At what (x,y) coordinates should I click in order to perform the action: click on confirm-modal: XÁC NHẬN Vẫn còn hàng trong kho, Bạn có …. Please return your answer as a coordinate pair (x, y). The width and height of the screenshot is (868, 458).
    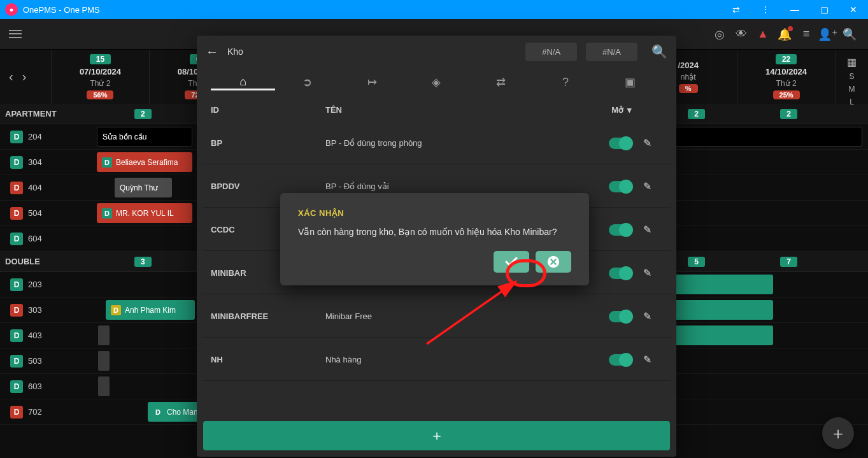
    Looking at the image, I should click on (434, 240).